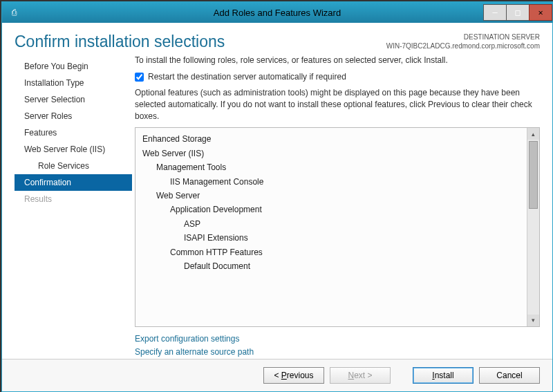 The width and height of the screenshot is (553, 392). I want to click on wizard-footer: < Previous Next > Install Cancel, so click(277, 375).